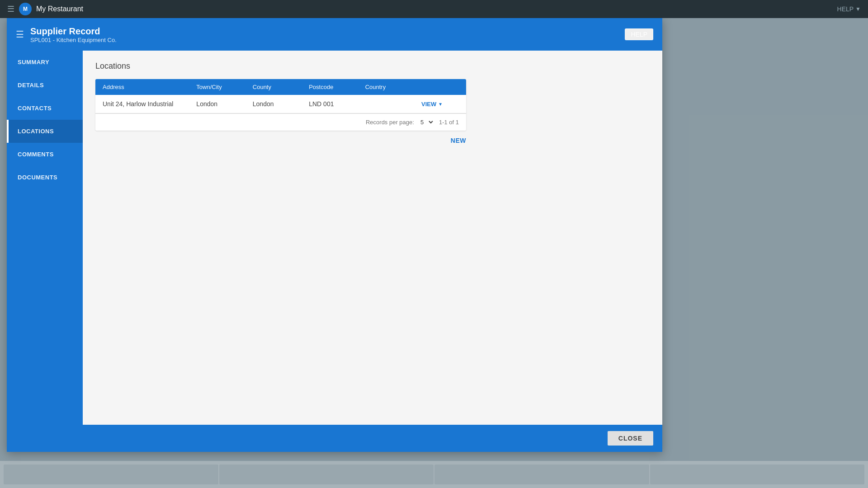 Image resolution: width=868 pixels, height=488 pixels. Describe the element at coordinates (390, 122) in the screenshot. I see `records-per-page-label: Records per page:` at that location.